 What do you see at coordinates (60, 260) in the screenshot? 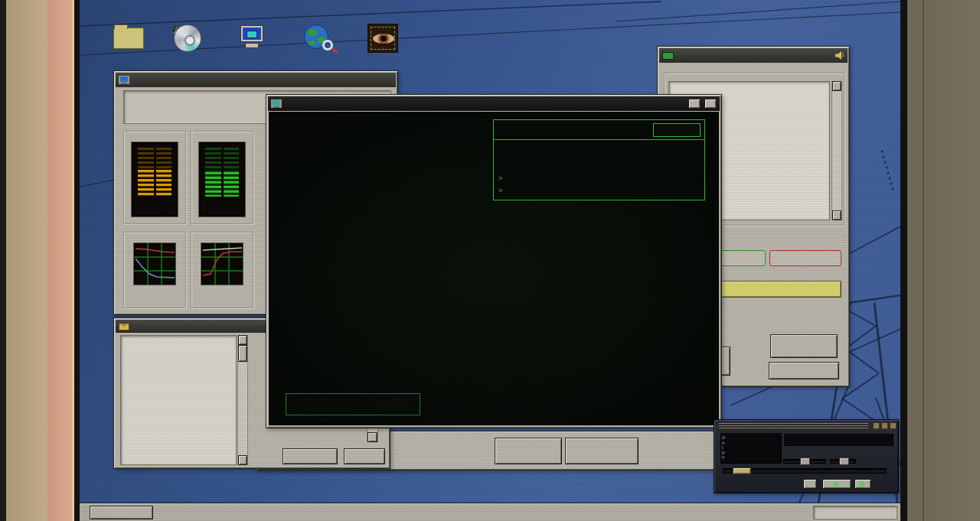
I see `bezel-pink-strip` at bounding box center [60, 260].